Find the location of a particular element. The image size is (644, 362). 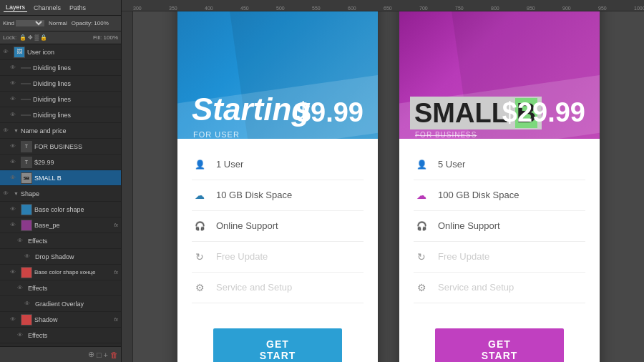

feature-text: 10 GB Disk Space is located at coordinates (254, 195).